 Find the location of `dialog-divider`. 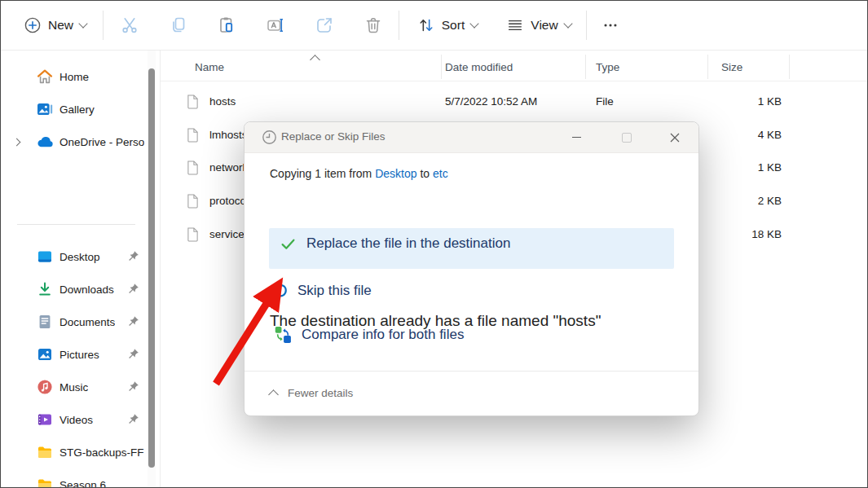

dialog-divider is located at coordinates (471, 371).